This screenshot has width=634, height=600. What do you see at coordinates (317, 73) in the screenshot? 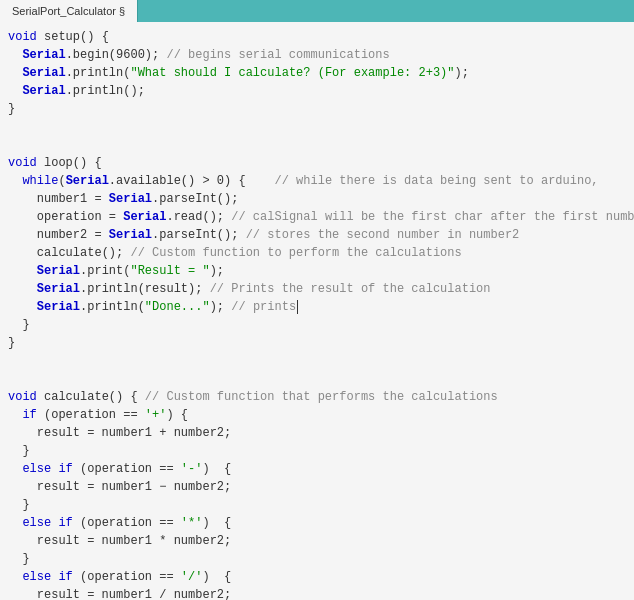
I see `code-line-3: Serial.println("What should I calculate?…` at bounding box center [317, 73].